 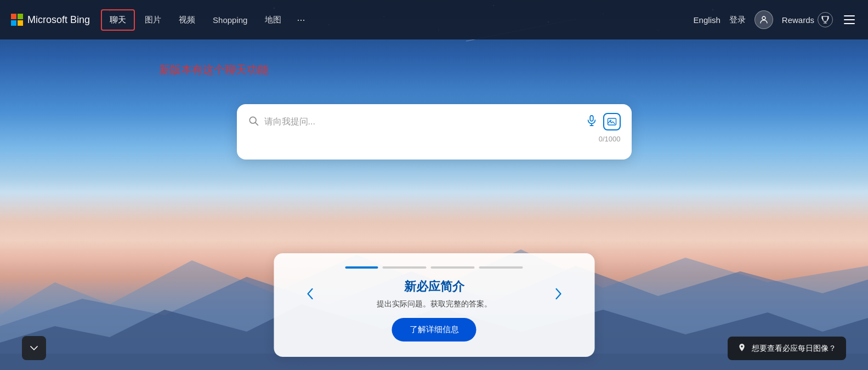 What do you see at coordinates (118, 20) in the screenshot?
I see `nav-item-chat: 聊天` at bounding box center [118, 20].